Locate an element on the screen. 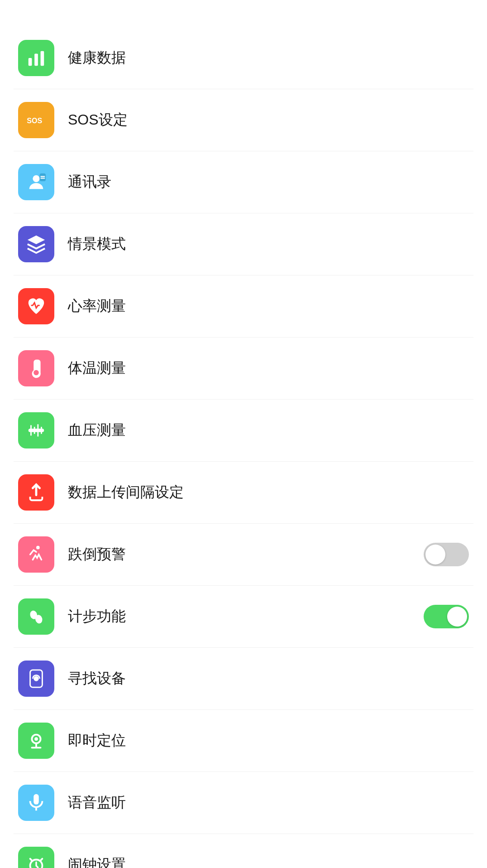 Image resolution: width=487 pixels, height=868 pixels. menu-item-step-count: 计步功能 is located at coordinates (244, 617).